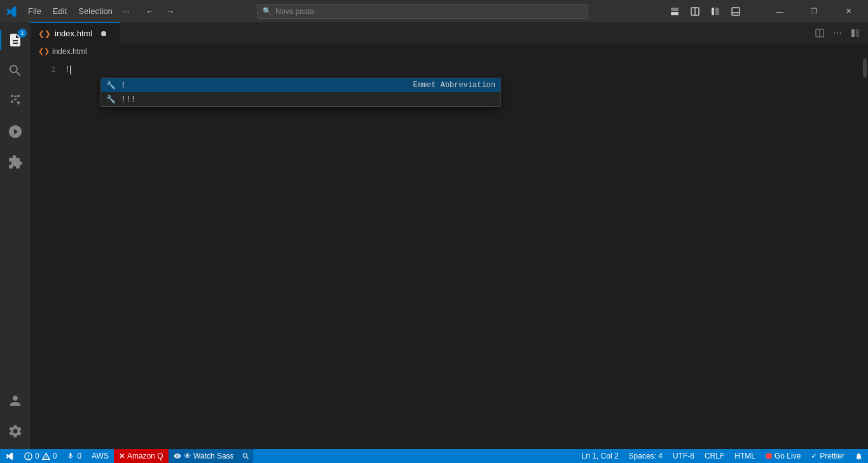 The width and height of the screenshot is (868, 463). Describe the element at coordinates (71, 70) in the screenshot. I see `text-cursor` at that location.